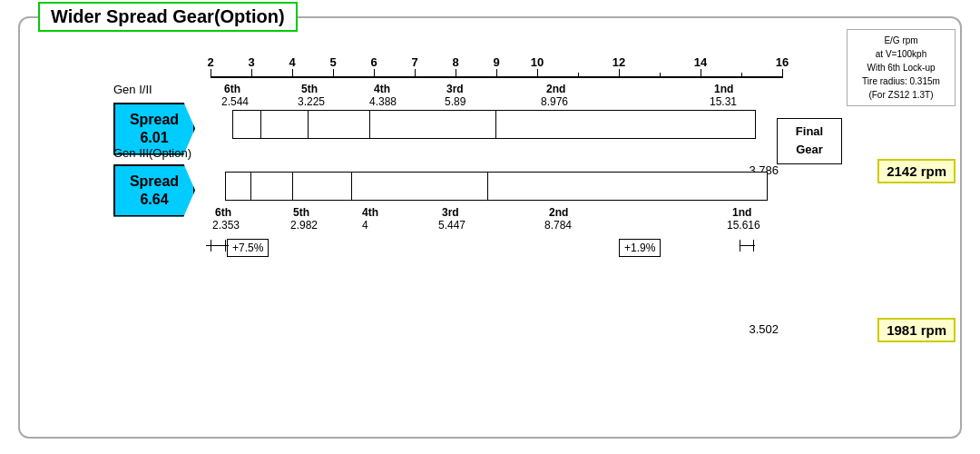 This screenshot has height=454, width=980. I want to click on gen3-3rd-label: 3rd, so click(450, 212).